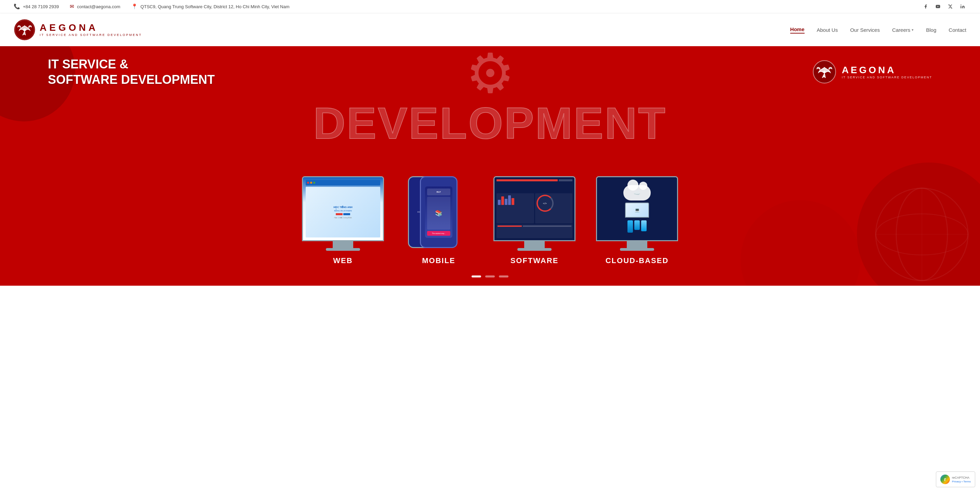 This screenshot has width=980, height=492. What do you see at coordinates (91, 35) in the screenshot?
I see `logo-tagline: IT SERVICE AND SOFTWARE DEVELOPMENT` at bounding box center [91, 35].